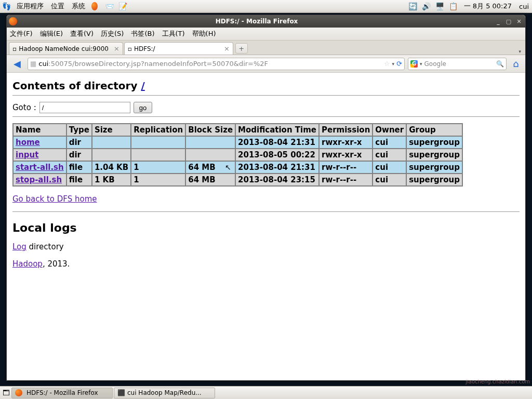 This screenshot has height=399, width=532. Describe the element at coordinates (238, 130) in the screenshot. I see `table-header-row: Name Type Size Replication Block Size Mo…` at that location.